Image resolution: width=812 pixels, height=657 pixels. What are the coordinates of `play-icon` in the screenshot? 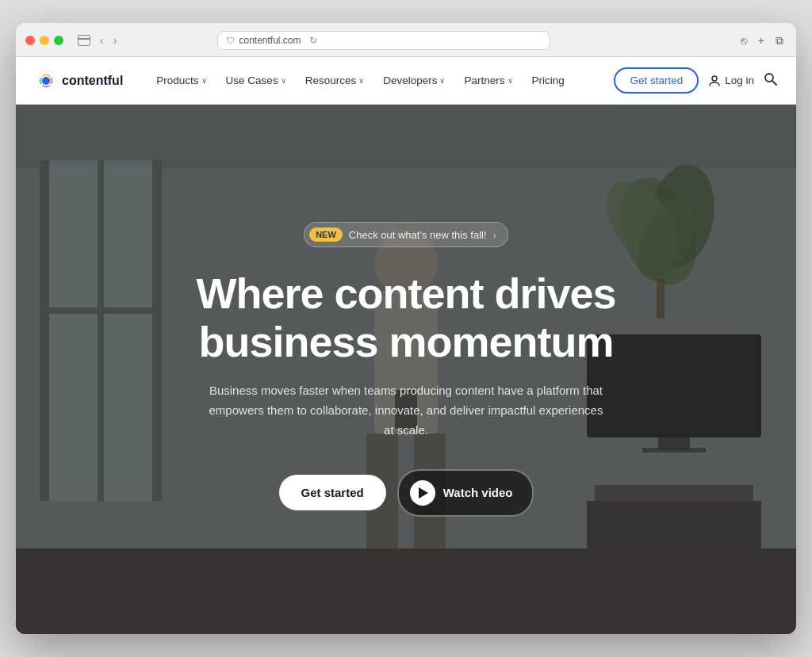 It's located at (423, 493).